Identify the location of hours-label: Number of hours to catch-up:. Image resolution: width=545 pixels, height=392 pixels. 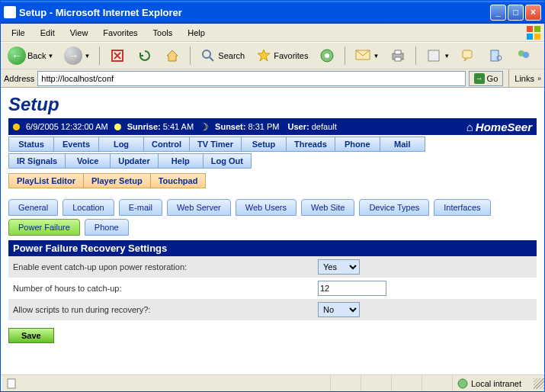
(165, 288).